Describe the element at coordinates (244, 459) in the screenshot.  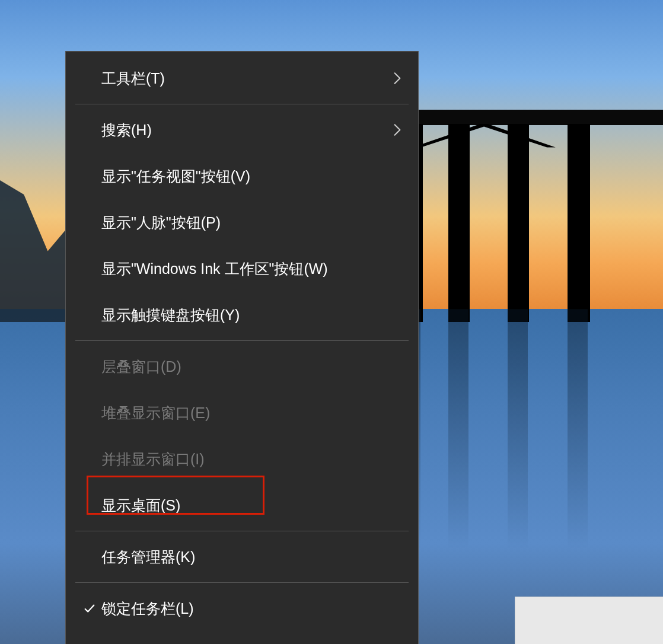
I see `menu-item-label: 并排显示窗口(I)` at that location.